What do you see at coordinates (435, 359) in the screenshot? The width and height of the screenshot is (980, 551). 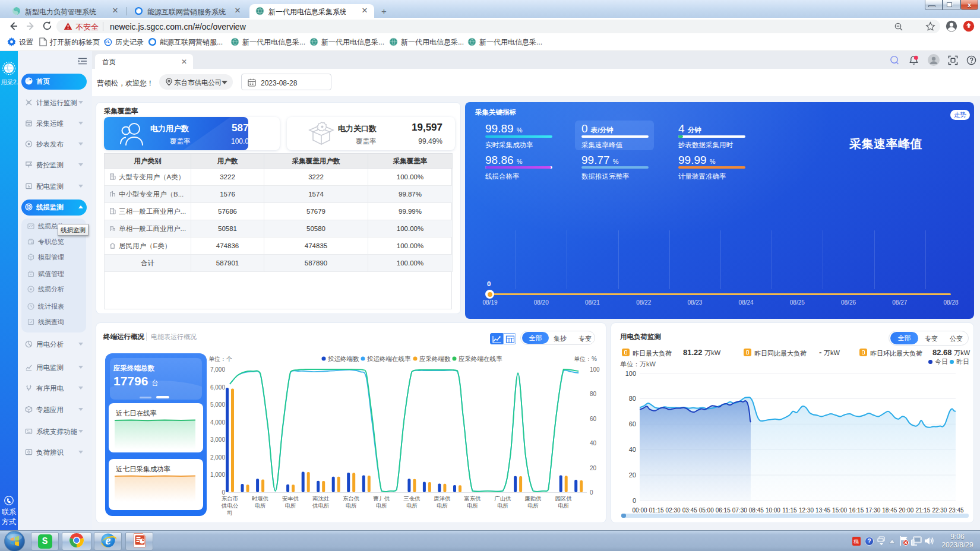 I see `svg-text: 应采终端数` at bounding box center [435, 359].